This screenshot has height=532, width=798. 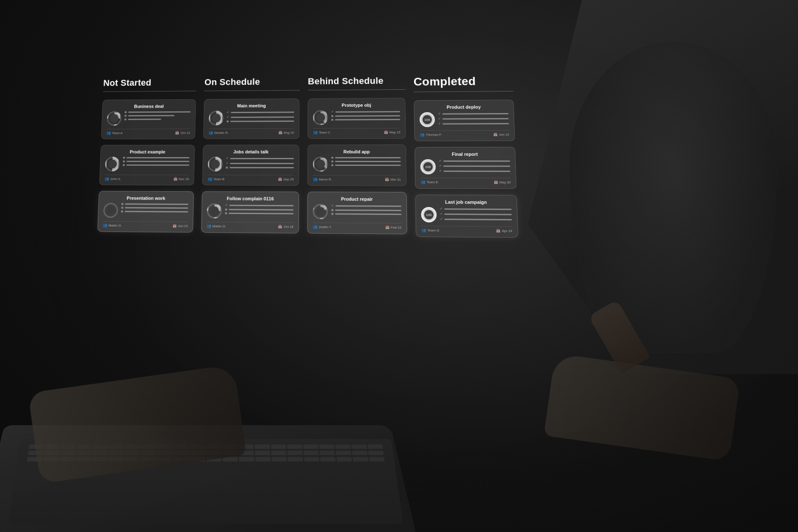 I want to click on col-header-on-schedule: On Schedule, so click(x=252, y=84).